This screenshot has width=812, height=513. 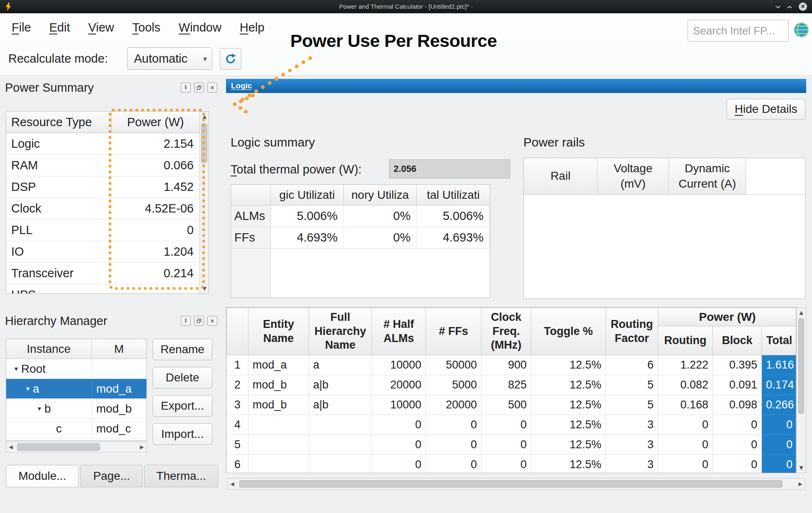 I want to click on import-button: Import..., so click(x=182, y=434).